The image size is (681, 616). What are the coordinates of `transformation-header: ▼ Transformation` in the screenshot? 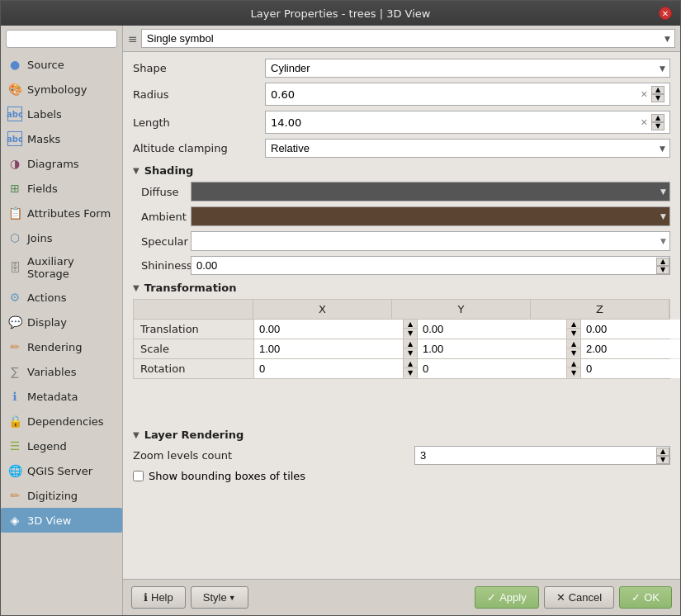 It's located at (401, 287).